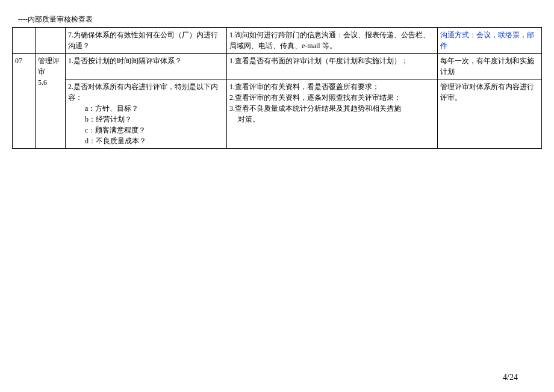 The width and height of the screenshot is (554, 392). What do you see at coordinates (332, 66) in the screenshot?
I see `cell-method: 1.查看是否有书面的评审计划（年度计划和实施计划）；` at bounding box center [332, 66].